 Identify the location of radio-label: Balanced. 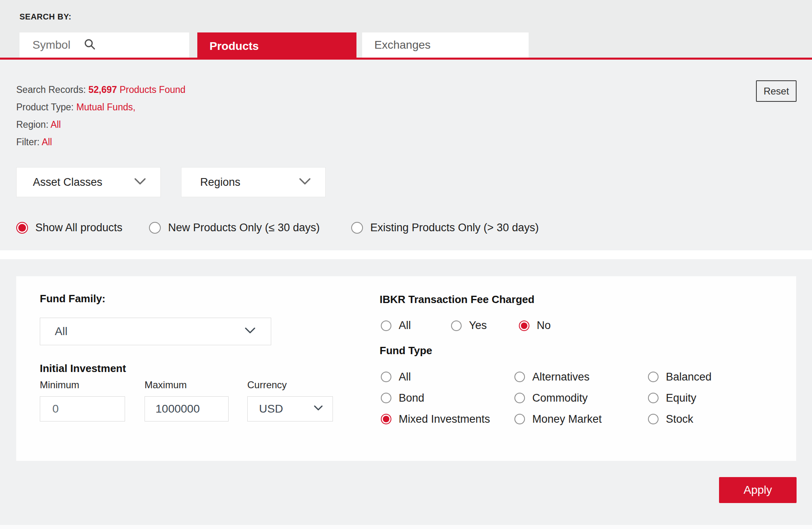
(689, 377).